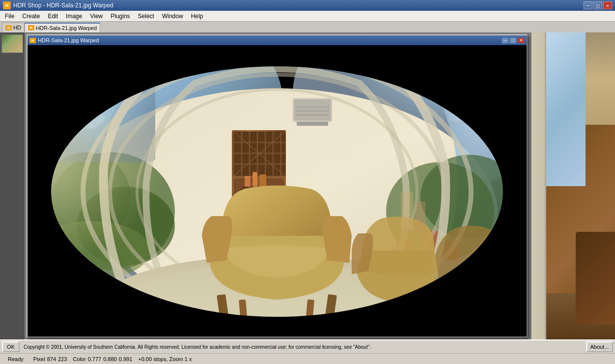 The image size is (615, 364). I want to click on color-label: Color, so click(79, 359).